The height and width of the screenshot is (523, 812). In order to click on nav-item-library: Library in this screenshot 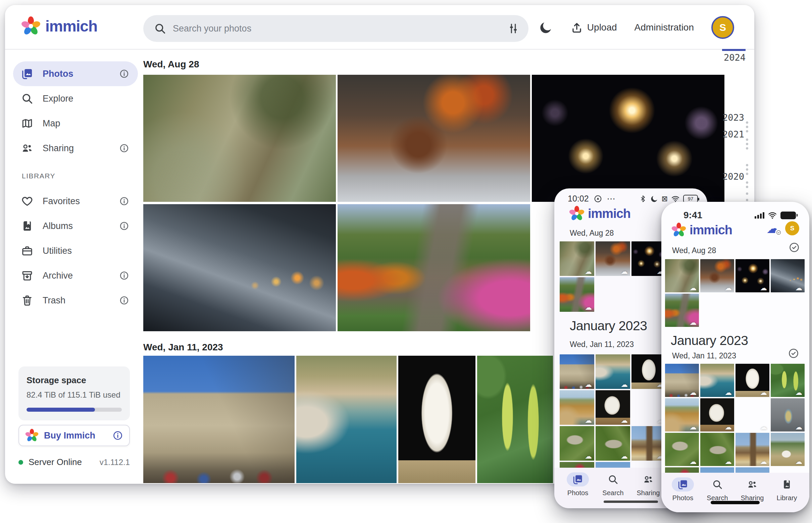, I will do `click(787, 490)`.